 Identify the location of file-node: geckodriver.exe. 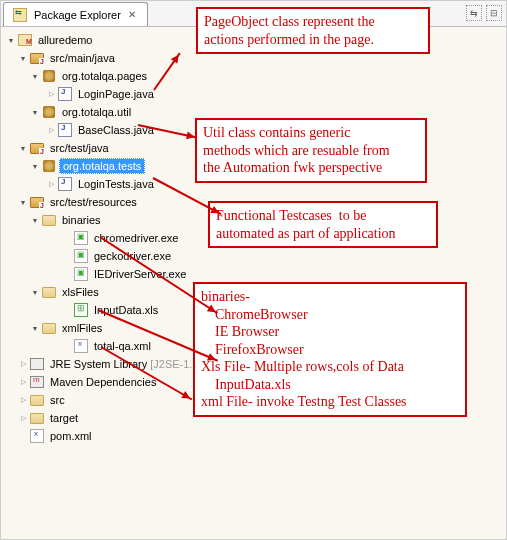
(254, 256).